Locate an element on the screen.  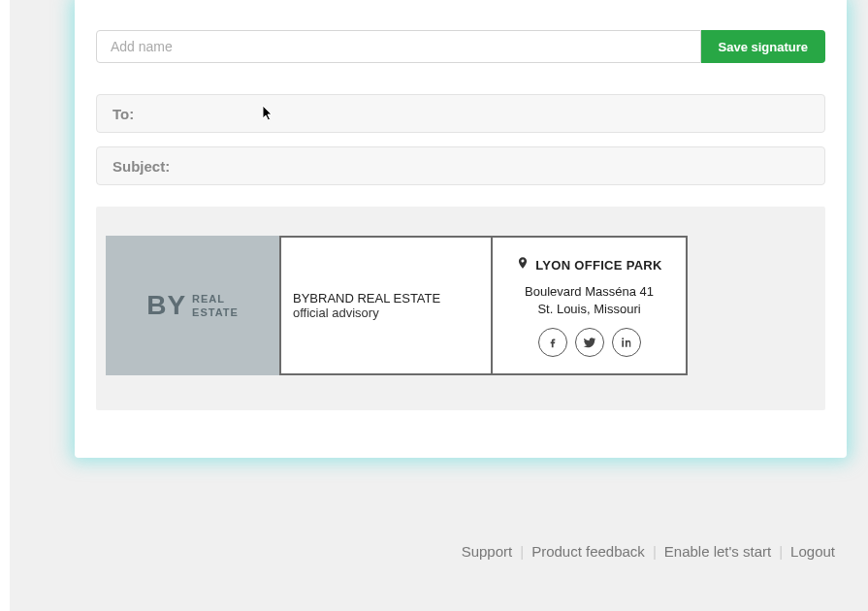
logo-line1: REAL is located at coordinates (215, 299).